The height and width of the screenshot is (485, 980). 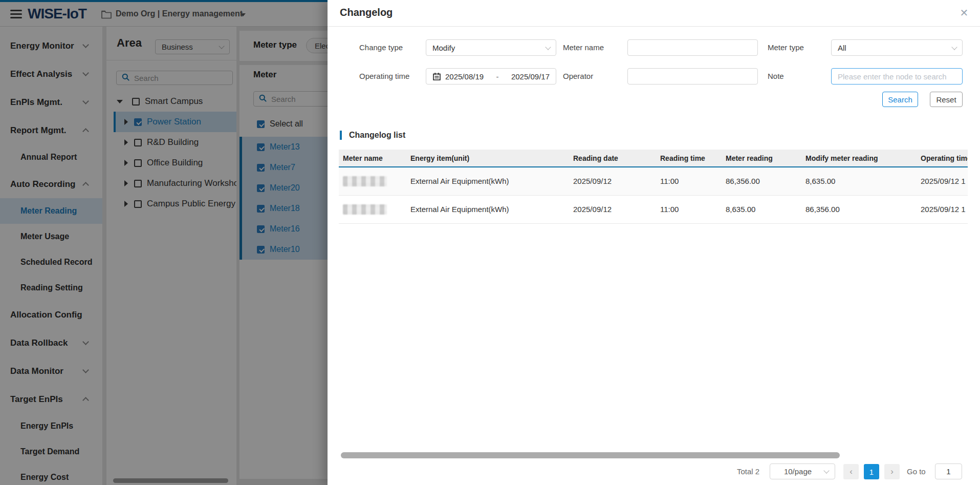 I want to click on modal-header: Changelog ✕, so click(x=654, y=13).